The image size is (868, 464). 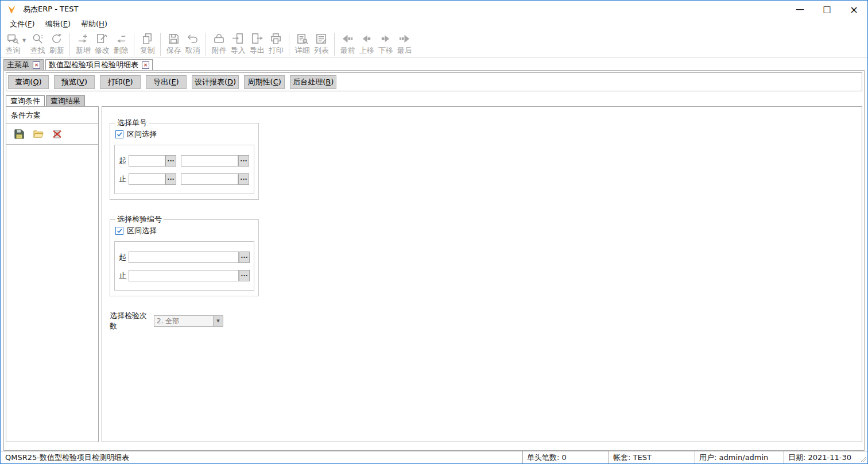 What do you see at coordinates (171, 161) in the screenshot?
I see `order-from-lookup-button-1: ···` at bounding box center [171, 161].